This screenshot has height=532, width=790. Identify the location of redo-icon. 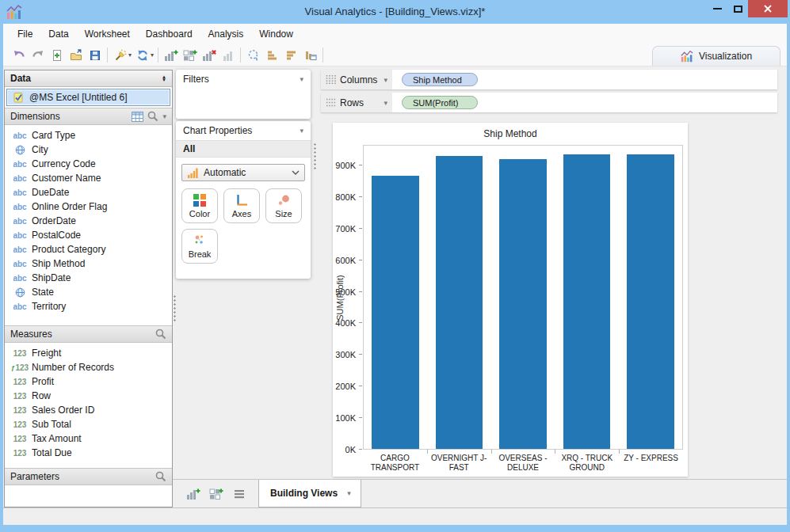
(38, 55).